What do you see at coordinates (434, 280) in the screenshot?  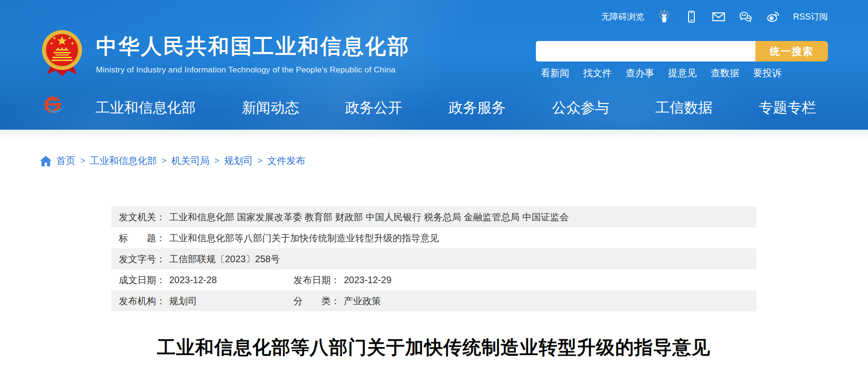 I see `meta-row-dates: 成文日期： 2023-12-28 发布日期： 2023-12-29` at bounding box center [434, 280].